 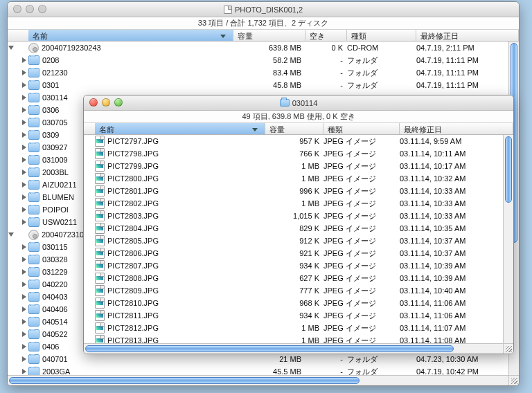 I want to click on file-name: 0306, so click(x=51, y=110).